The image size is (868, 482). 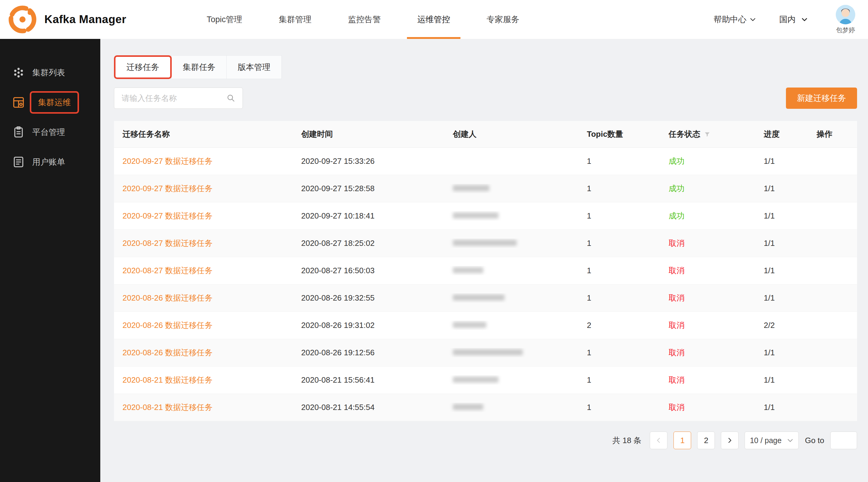 What do you see at coordinates (19, 73) in the screenshot?
I see `cluster-icon` at bounding box center [19, 73].